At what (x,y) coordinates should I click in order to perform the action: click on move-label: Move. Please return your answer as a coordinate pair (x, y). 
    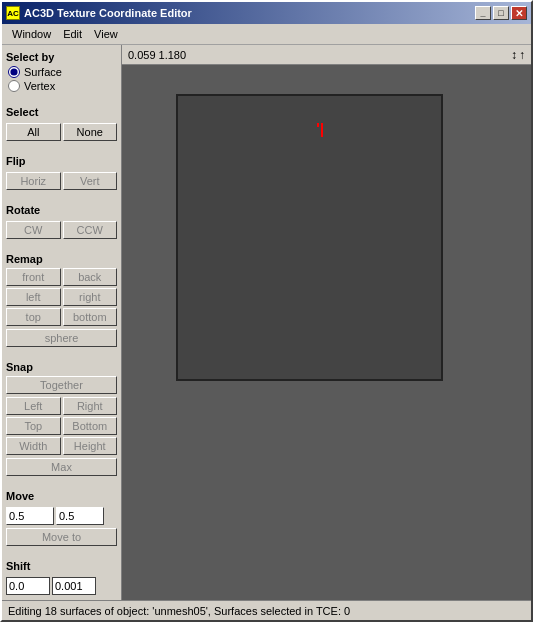
    Looking at the image, I should click on (62, 496).